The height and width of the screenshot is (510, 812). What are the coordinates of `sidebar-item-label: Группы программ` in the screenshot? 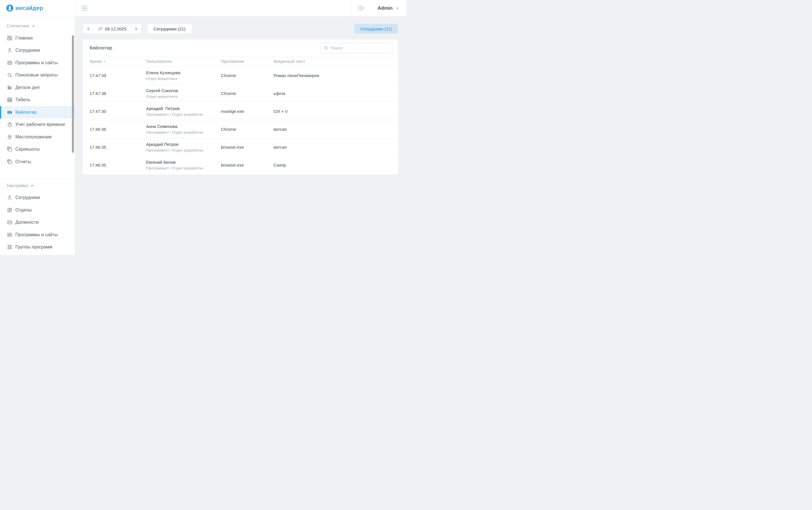 It's located at (34, 247).